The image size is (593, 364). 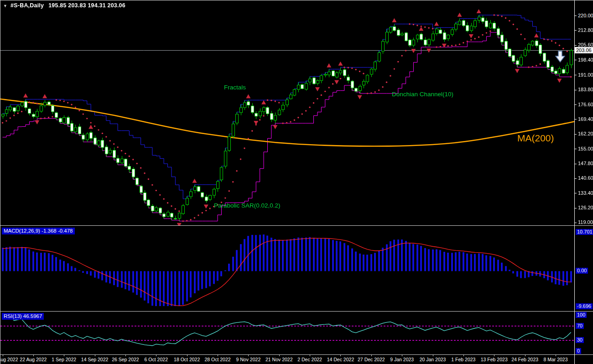 What do you see at coordinates (87, 5) in the screenshot?
I see `ohlc-readout: 195.85 203.83 194.31 203.06` at bounding box center [87, 5].